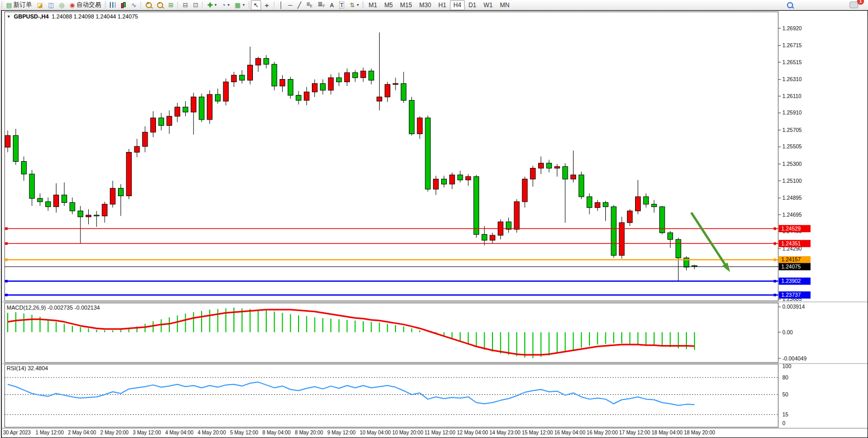 Image resolution: width=868 pixels, height=438 pixels. What do you see at coordinates (794, 358) in the screenshot?
I see `svg-text: -0.004049` at bounding box center [794, 358].